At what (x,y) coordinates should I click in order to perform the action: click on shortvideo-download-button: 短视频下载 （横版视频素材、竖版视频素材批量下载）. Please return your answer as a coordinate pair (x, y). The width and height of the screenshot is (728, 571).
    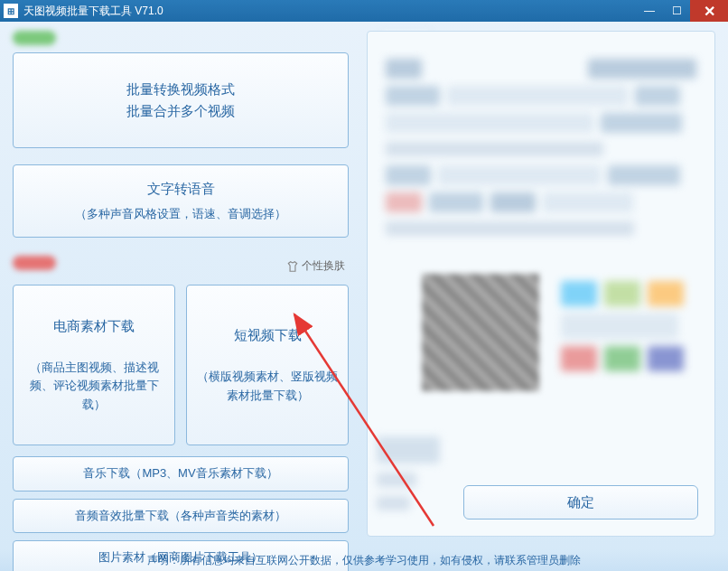
    Looking at the image, I should click on (267, 365).